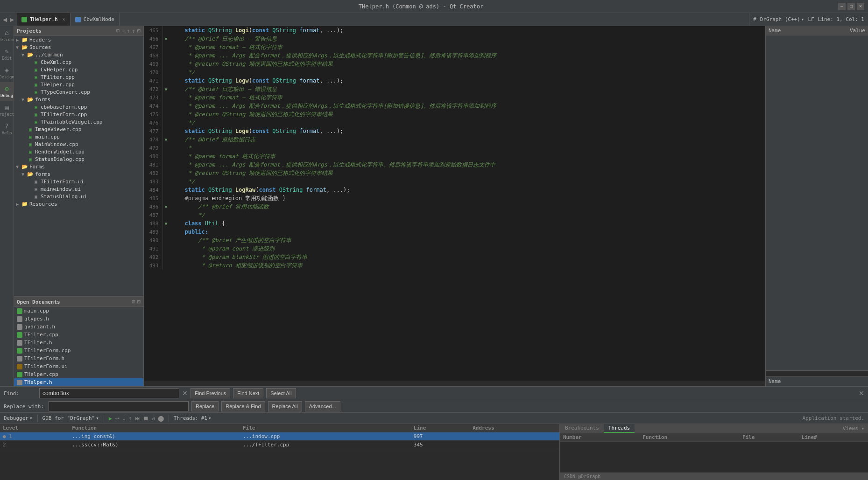 Image resolution: width=868 pixels, height=480 pixels. What do you see at coordinates (35, 445) in the screenshot?
I see `stack-level-2: 2` at bounding box center [35, 445].